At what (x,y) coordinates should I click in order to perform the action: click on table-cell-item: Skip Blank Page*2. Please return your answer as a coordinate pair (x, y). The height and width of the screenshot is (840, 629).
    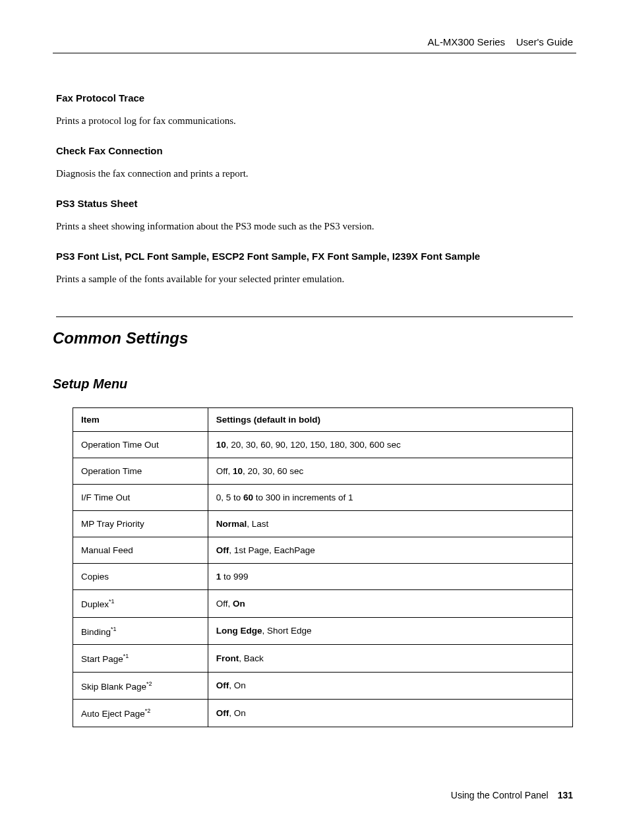
    Looking at the image, I should click on (141, 686).